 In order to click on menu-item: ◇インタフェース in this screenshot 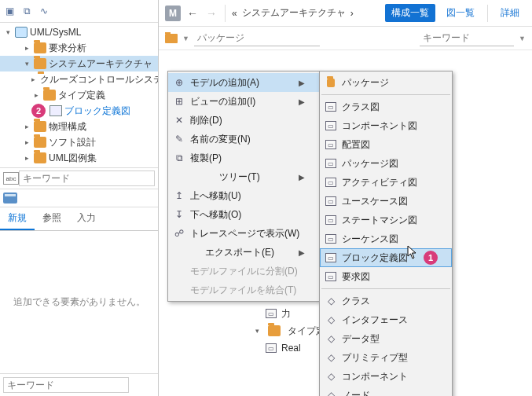, I will do `click(386, 320)`.